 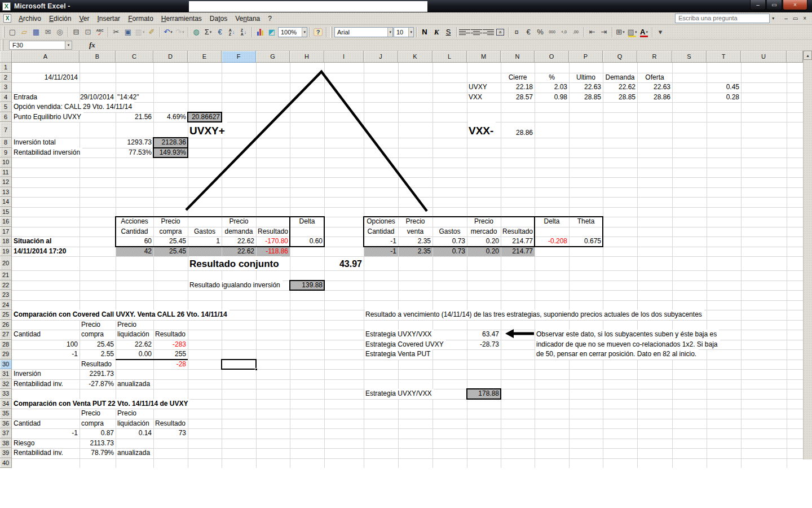 What do you see at coordinates (425, 32) in the screenshot?
I see `bold-button: N` at bounding box center [425, 32].